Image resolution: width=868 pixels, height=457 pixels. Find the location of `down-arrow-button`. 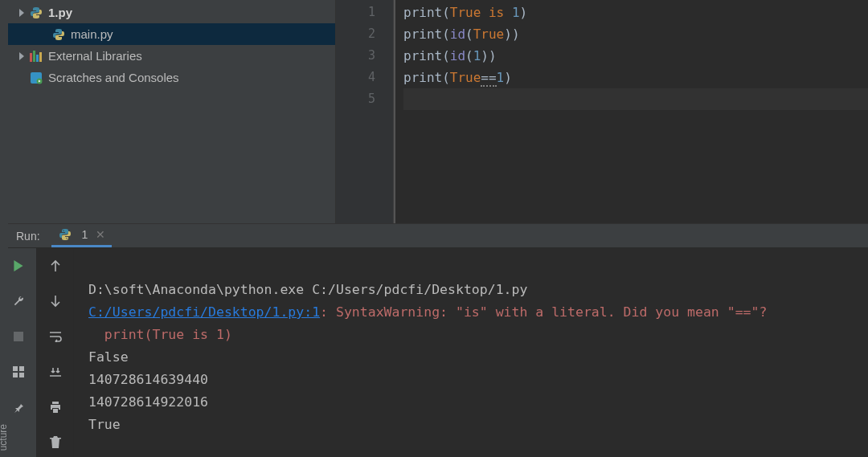

down-arrow-button is located at coordinates (55, 301).